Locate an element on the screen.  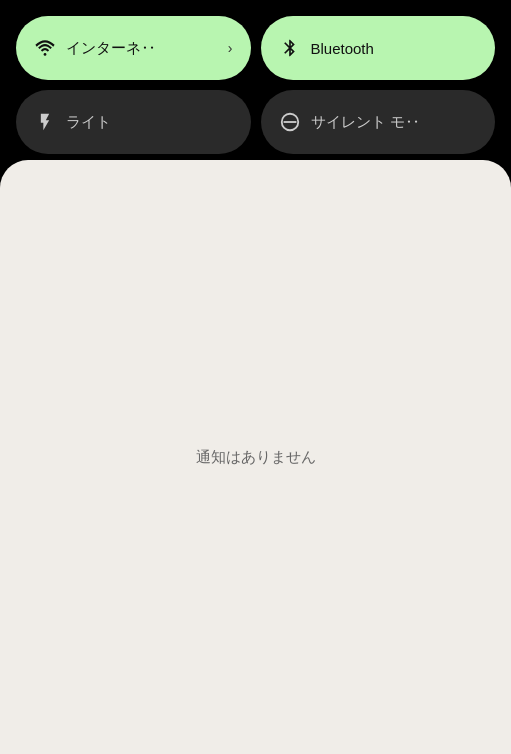
bluetooth-icon is located at coordinates (290, 48).